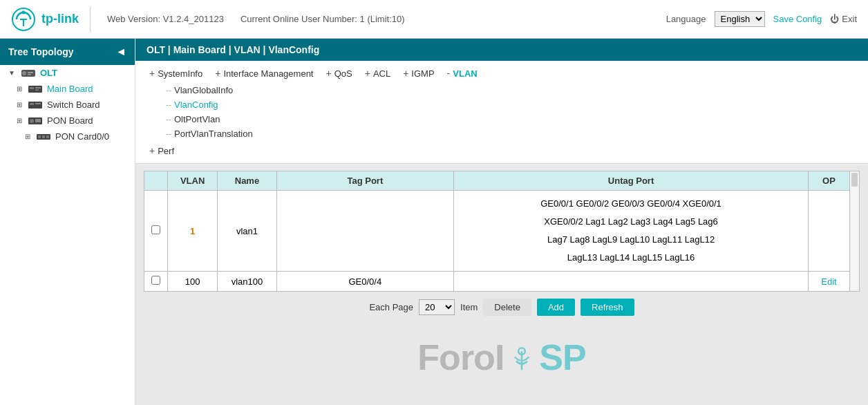  I want to click on nav-label-perf: Perf, so click(166, 151).